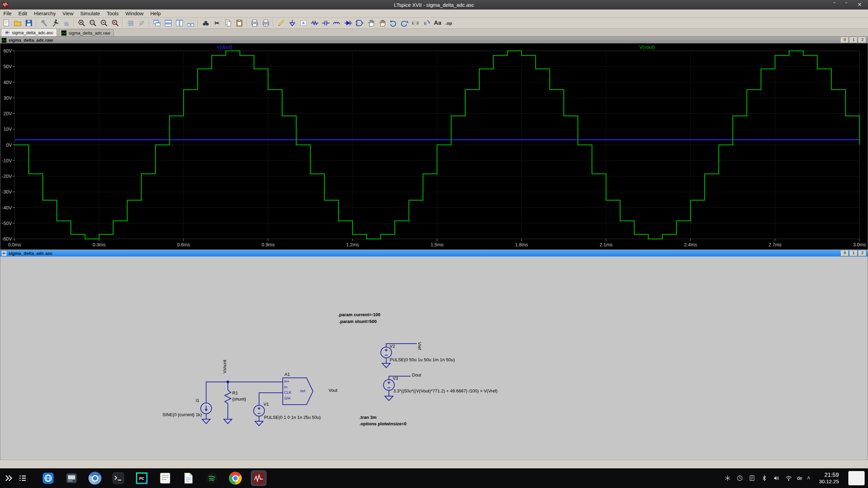 The image size is (868, 488). I want to click on current-source-I1, so click(206, 408).